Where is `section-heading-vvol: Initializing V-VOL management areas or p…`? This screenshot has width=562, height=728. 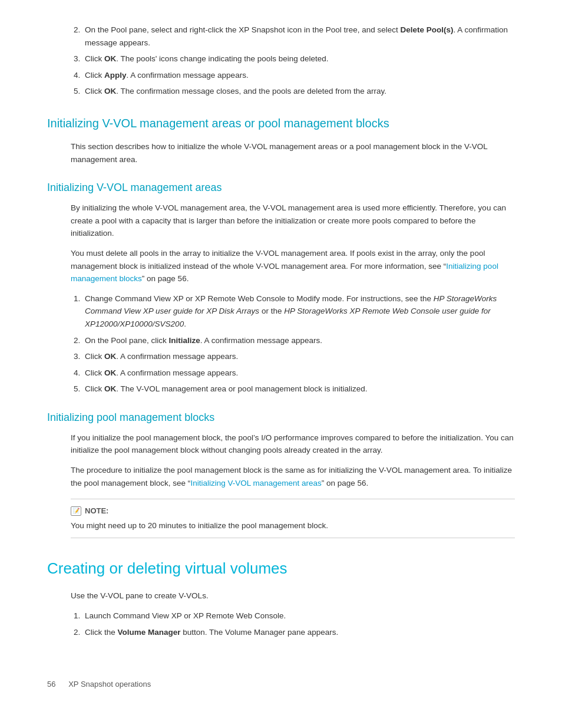
section-heading-vvol: Initializing V-VOL management areas or p… is located at coordinates (281, 123).